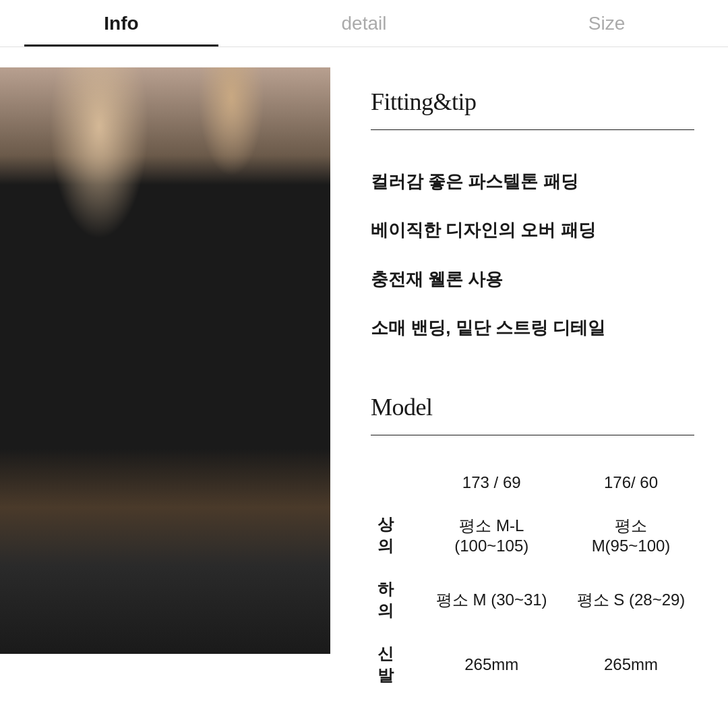 This screenshot has width=728, height=728. What do you see at coordinates (533, 600) in the screenshot?
I see `table-row: 하의 평소 M (30~31) 평소 S (28~29)` at bounding box center [533, 600].